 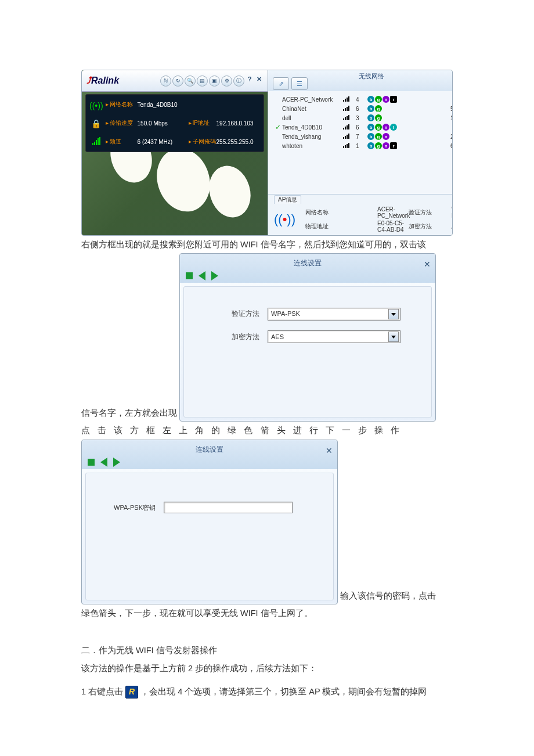 I want to click on network-row: dell3bg13%, so click(x=363, y=118).